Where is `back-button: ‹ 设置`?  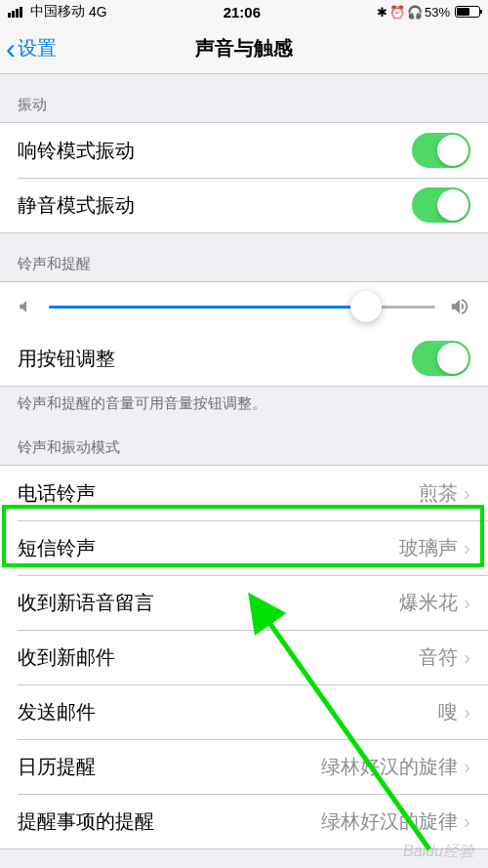 back-button: ‹ 设置 is located at coordinates (28, 49).